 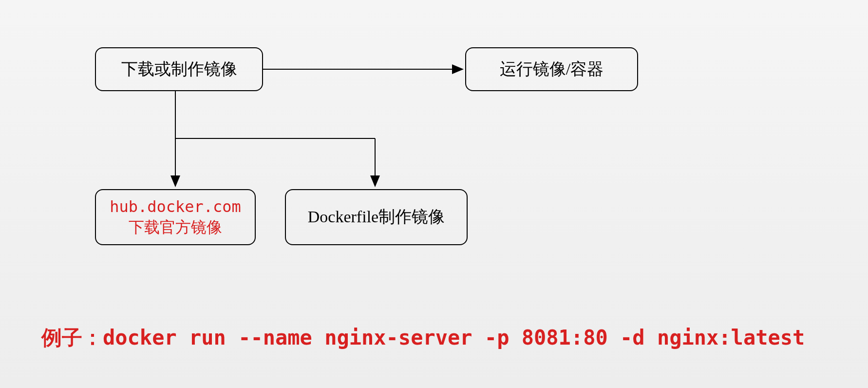 What do you see at coordinates (175, 217) in the screenshot?
I see `node-label: hub.docker.com 下载官方镜像` at bounding box center [175, 217].